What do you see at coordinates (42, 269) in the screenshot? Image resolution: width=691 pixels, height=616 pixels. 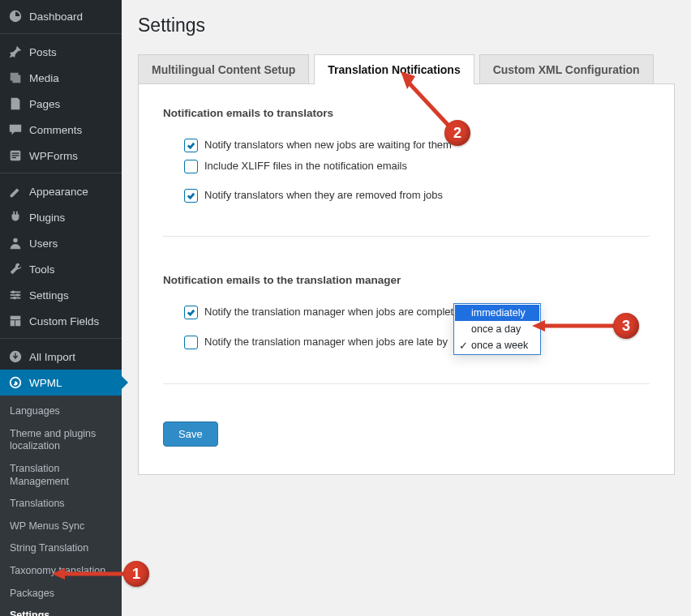 I see `sidebar-item-label: Tools` at bounding box center [42, 269].